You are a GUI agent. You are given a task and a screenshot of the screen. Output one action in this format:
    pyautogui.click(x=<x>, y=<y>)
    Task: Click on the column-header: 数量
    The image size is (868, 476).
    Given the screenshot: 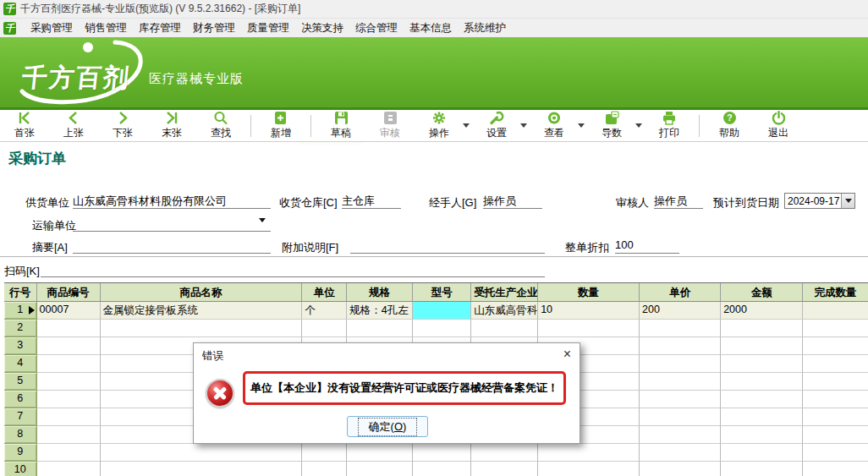 What is the action you would take?
    pyautogui.click(x=589, y=293)
    